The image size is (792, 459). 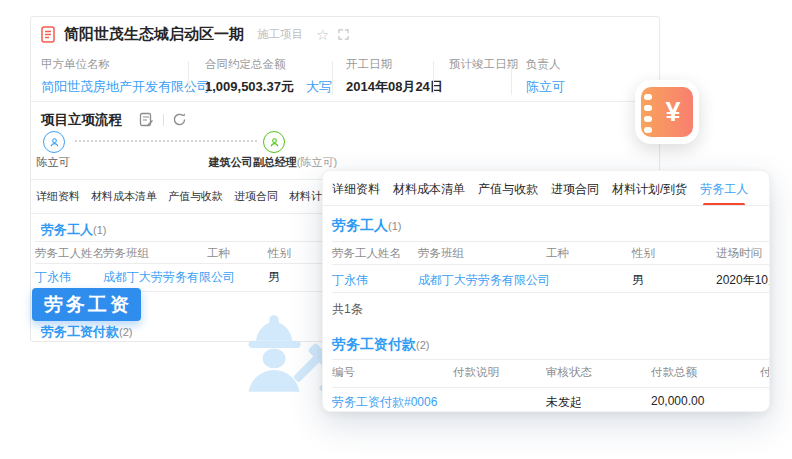 I want to click on field-expected-completion: 预计竣工日期, so click(x=484, y=68).